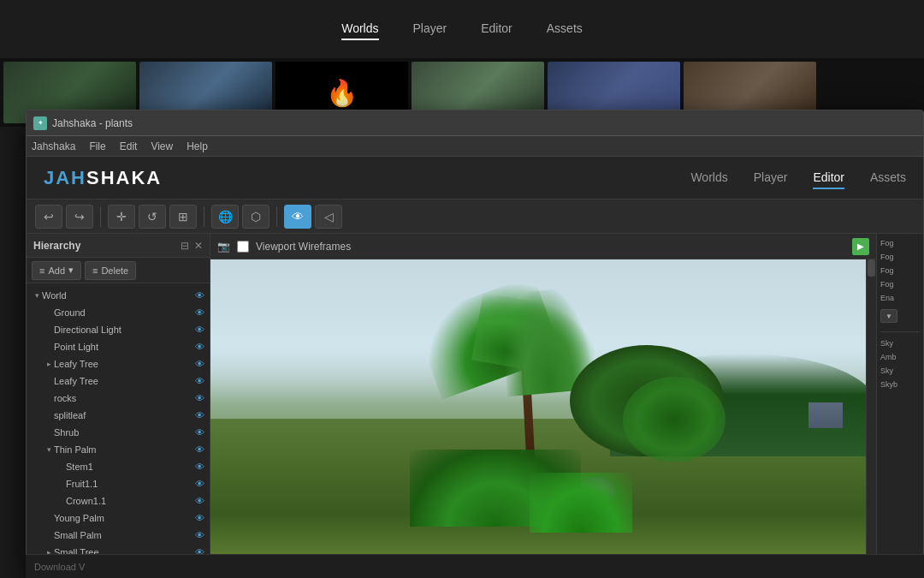 This screenshot has height=578, width=924. I want to click on tree-item: rocks👁, so click(118, 398).